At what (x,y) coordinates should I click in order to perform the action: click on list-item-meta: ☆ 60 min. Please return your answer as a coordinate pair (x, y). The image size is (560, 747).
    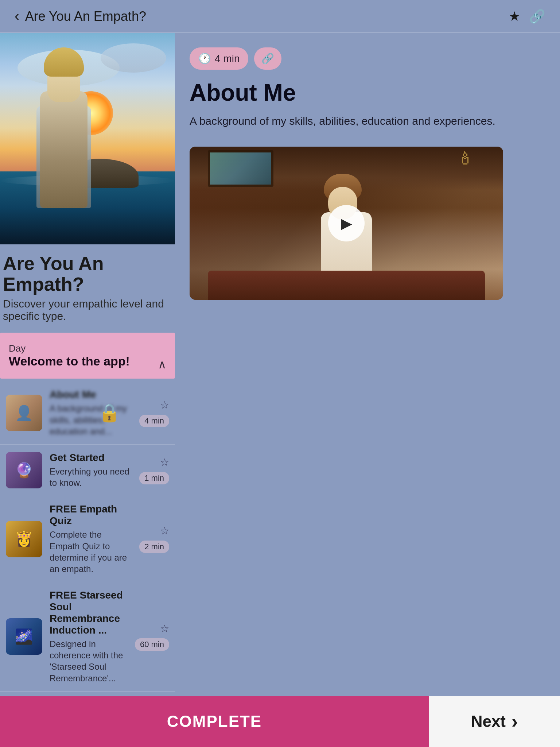
    Looking at the image, I should click on (152, 637).